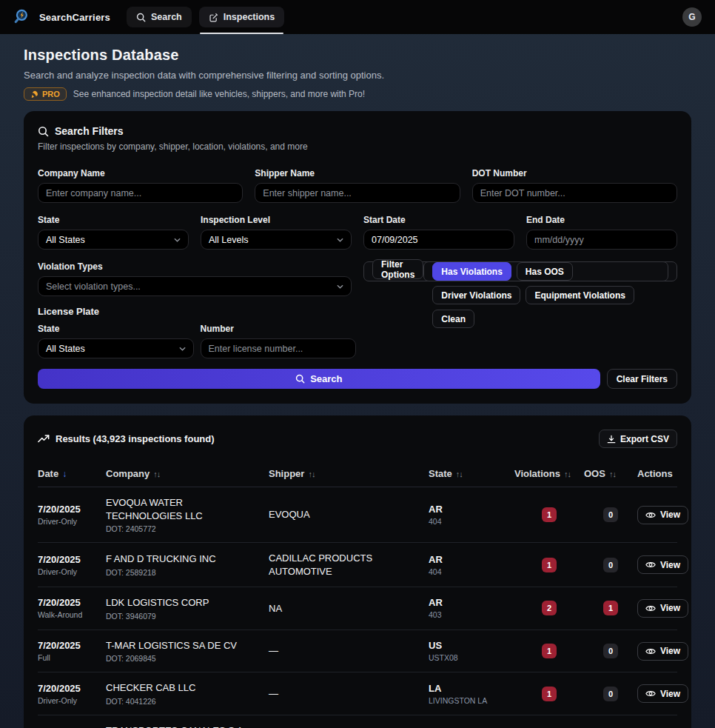 The width and height of the screenshot is (715, 728). I want to click on column-header-label-2: Shipper, so click(286, 474).